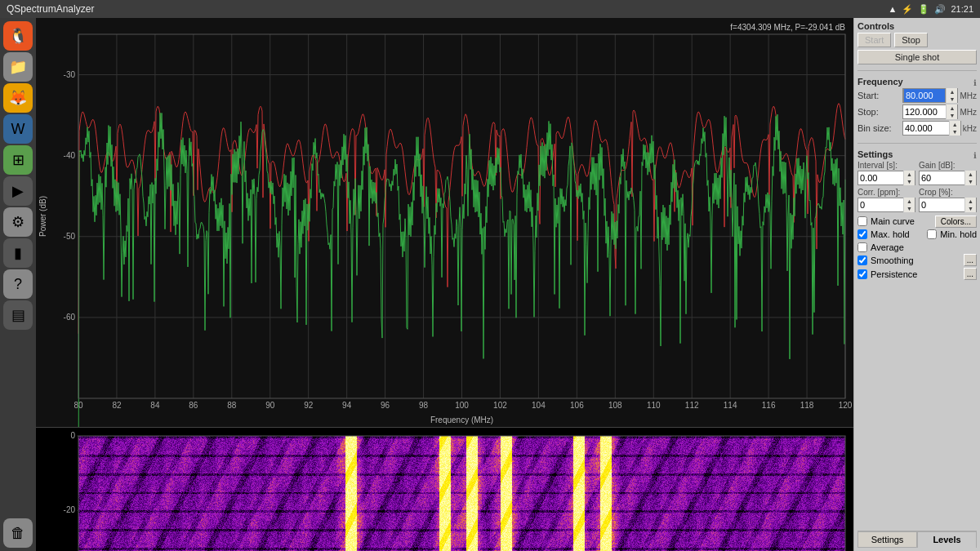  What do you see at coordinates (962, 9) in the screenshot?
I see `clock: 21:21` at bounding box center [962, 9].